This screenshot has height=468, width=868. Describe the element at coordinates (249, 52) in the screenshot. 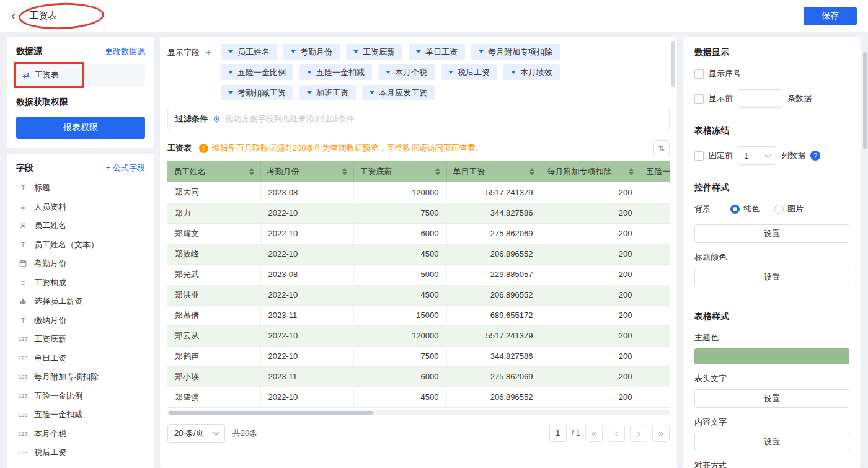

I see `display-field-chip: 员工姓名` at that location.